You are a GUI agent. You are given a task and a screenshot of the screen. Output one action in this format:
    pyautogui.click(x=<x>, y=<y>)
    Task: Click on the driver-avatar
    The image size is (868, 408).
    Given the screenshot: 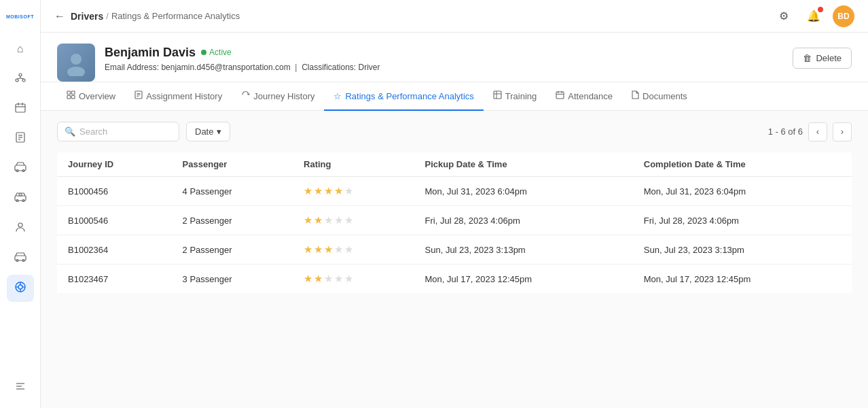 What is the action you would take?
    pyautogui.click(x=76, y=63)
    